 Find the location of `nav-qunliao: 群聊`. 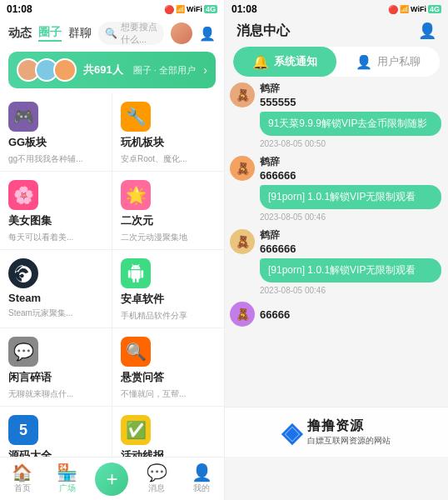

nav-qunliao: 群聊 is located at coordinates (80, 33).